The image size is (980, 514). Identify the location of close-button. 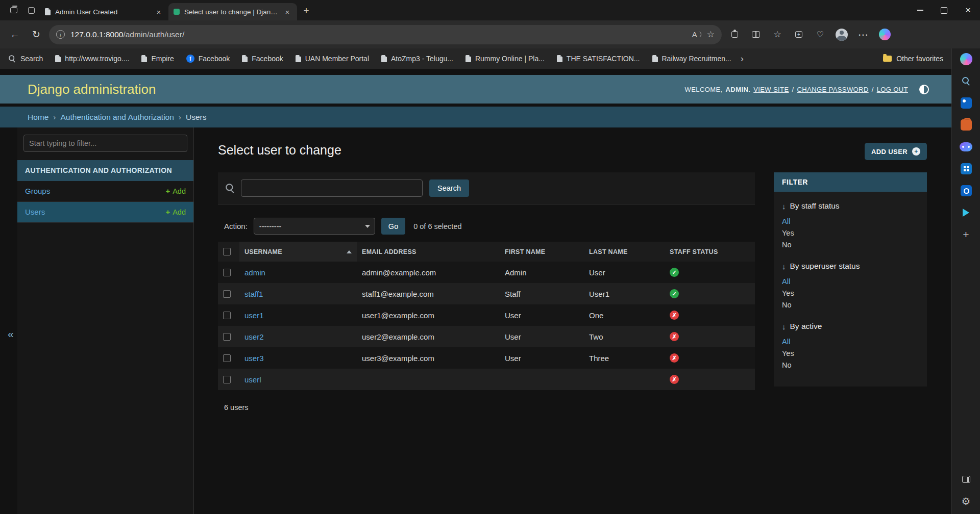
(968, 10).